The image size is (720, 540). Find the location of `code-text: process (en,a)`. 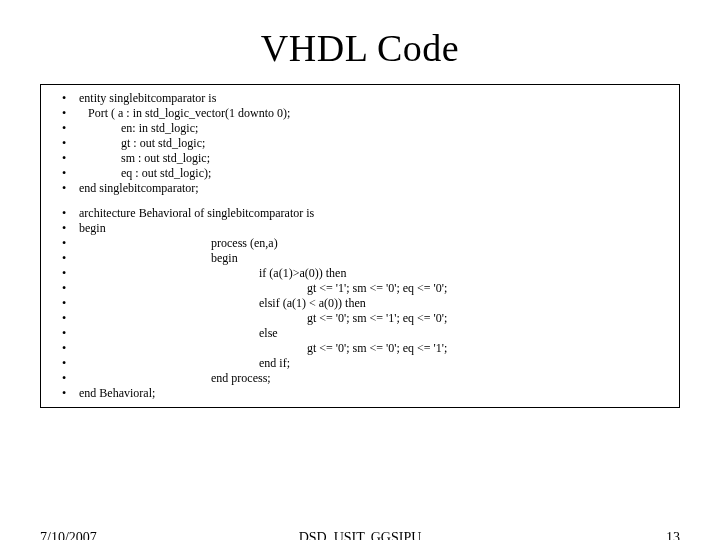

code-text: process (en,a) is located at coordinates (178, 244).